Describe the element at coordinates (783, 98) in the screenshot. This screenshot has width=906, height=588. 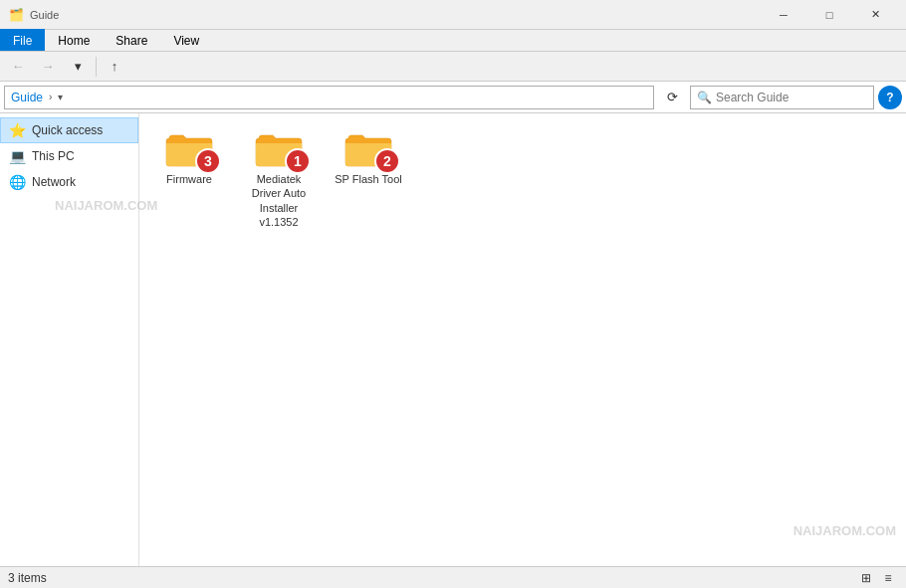
I see `search-box: 🔍` at that location.